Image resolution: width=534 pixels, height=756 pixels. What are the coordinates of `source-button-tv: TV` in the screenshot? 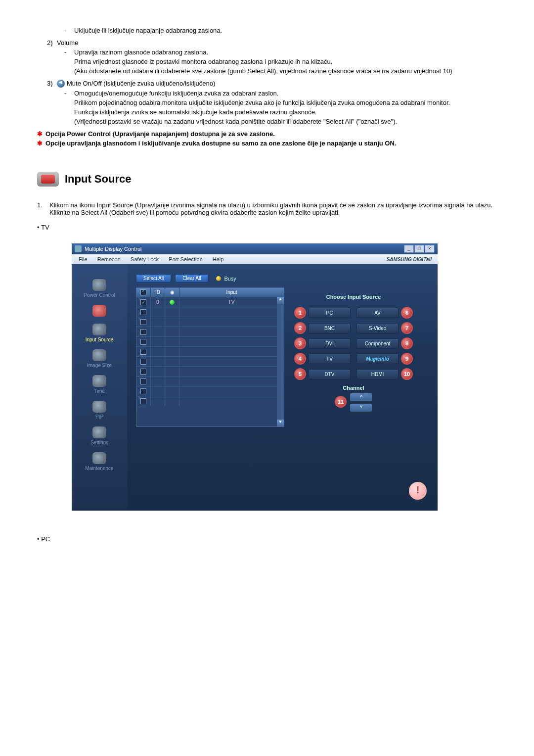 It's located at (329, 359).